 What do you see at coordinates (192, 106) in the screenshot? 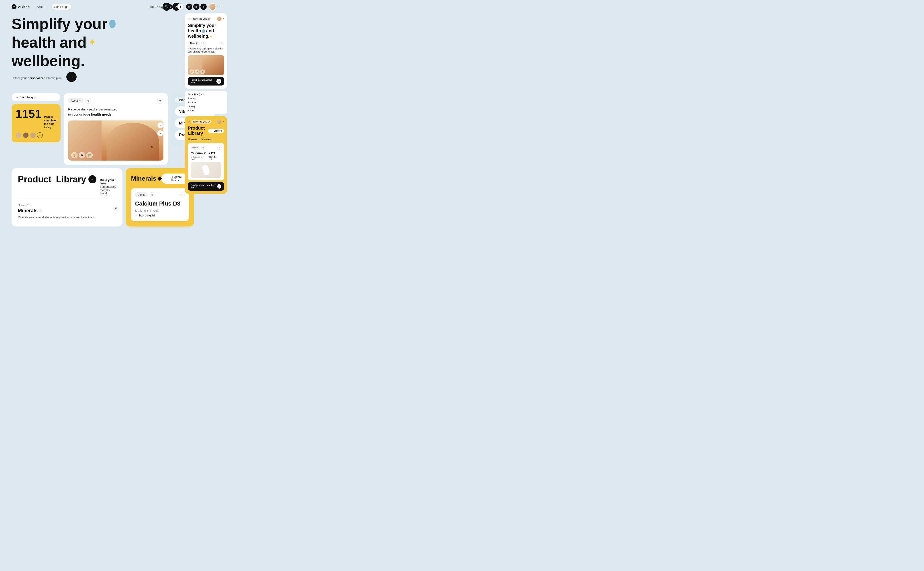
I see `nav-item-library-label: Library` at bounding box center [192, 106].